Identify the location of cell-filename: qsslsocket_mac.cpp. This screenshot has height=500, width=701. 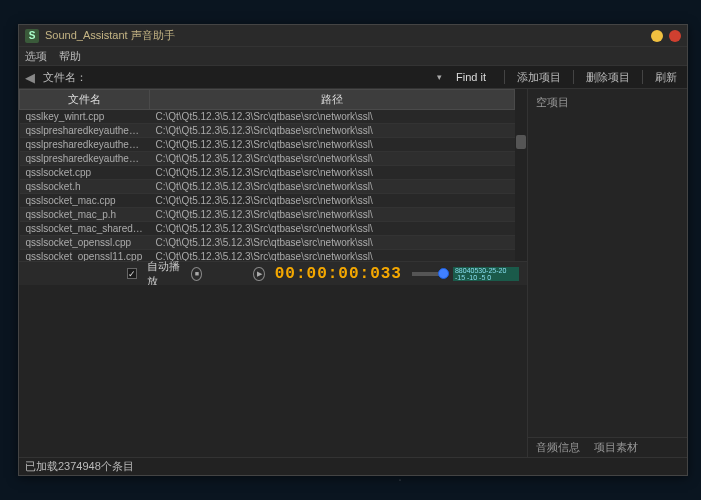
(85, 201).